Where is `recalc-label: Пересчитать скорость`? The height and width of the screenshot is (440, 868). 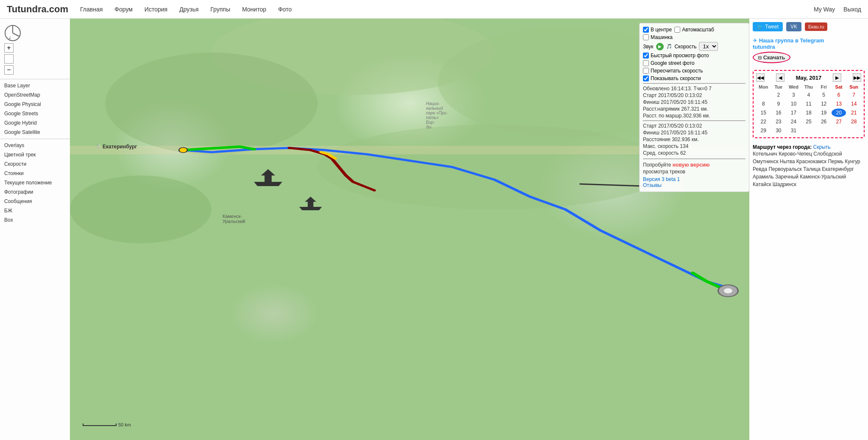
recalc-label: Пересчитать скорость is located at coordinates (673, 71).